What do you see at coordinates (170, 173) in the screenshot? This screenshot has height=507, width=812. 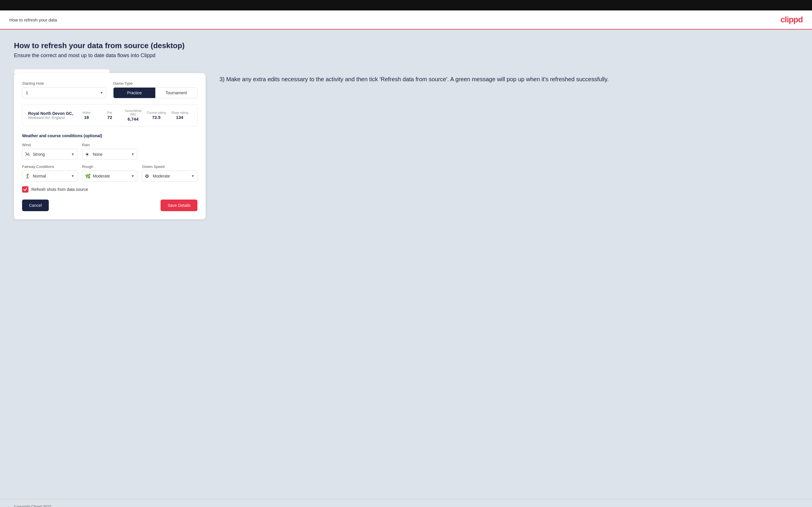 I see `green-speed-group: Green Speed ⚙ Moderate Fast Slow ▼` at bounding box center [170, 173].